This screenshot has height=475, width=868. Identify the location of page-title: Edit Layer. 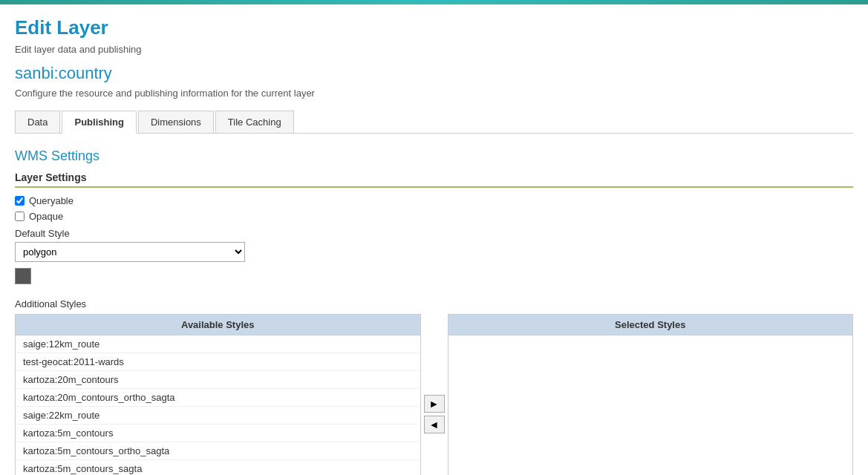
(434, 28).